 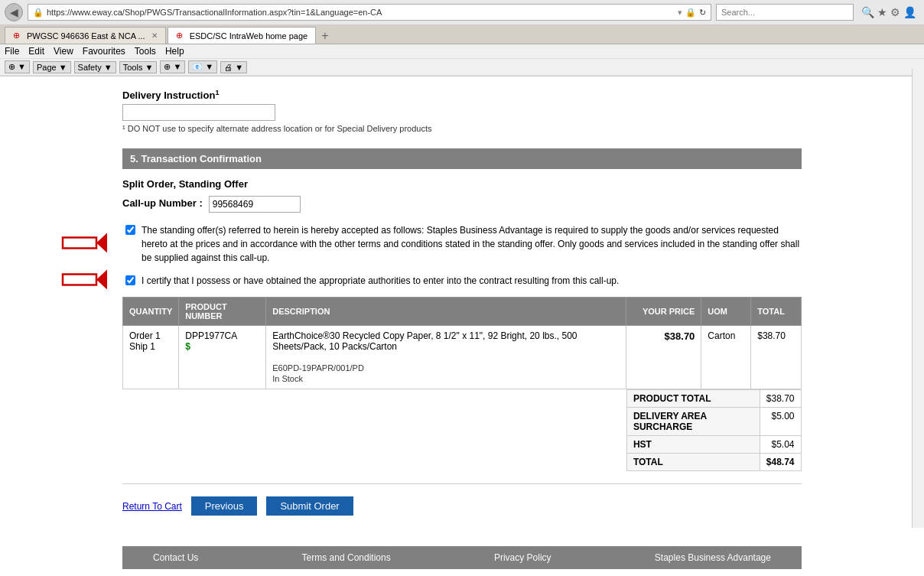 What do you see at coordinates (776, 358) in the screenshot?
I see `cell-total: $38.70` at bounding box center [776, 358].